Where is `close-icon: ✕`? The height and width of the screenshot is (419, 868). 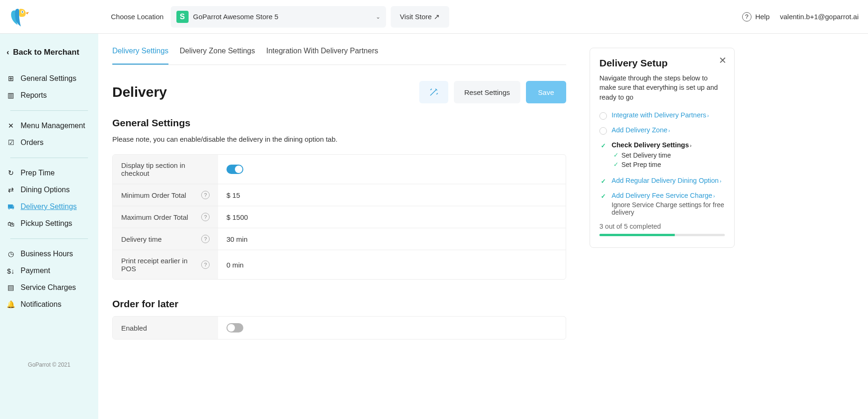
close-icon: ✕ is located at coordinates (722, 60).